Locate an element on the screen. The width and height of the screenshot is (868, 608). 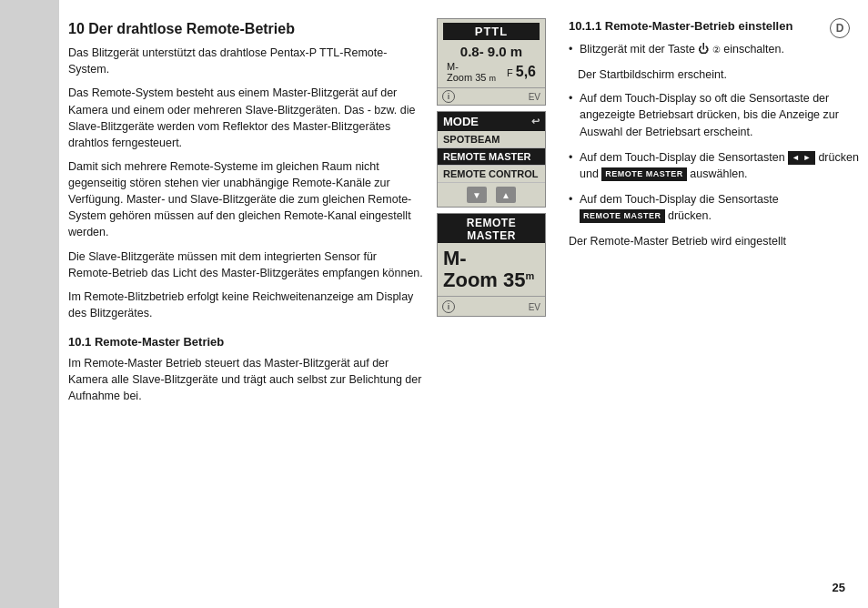
bullet1-end: einschalten. is located at coordinates (753, 49).